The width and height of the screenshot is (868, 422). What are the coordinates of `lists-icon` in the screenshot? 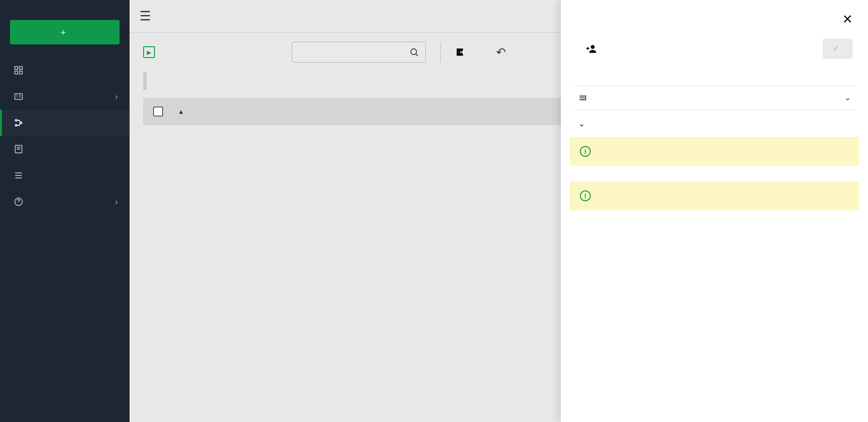 It's located at (19, 175).